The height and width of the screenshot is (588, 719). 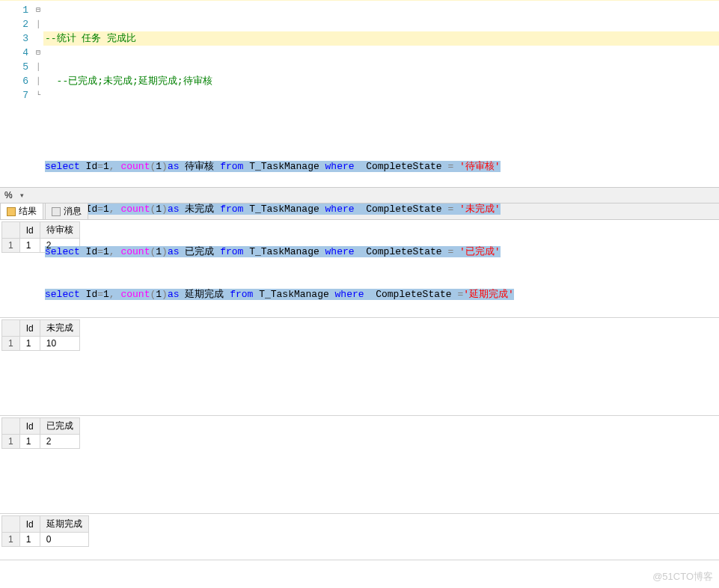 I want to click on result-table: Id未完成 1110, so click(x=40, y=335).